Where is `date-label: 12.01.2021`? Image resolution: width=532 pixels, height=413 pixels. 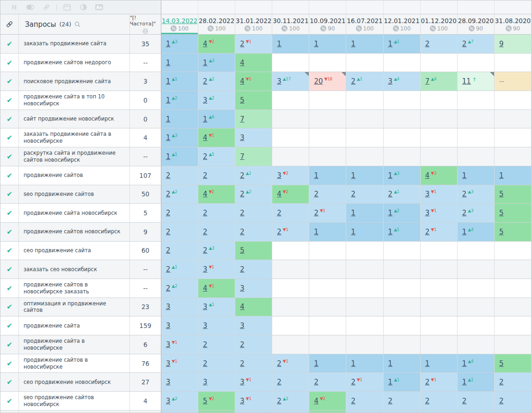
date-label: 12.01.2021 is located at coordinates (401, 21).